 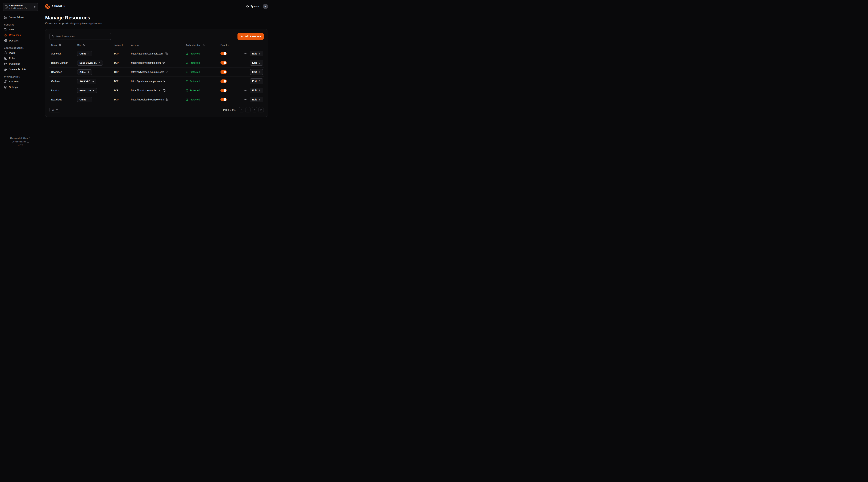 What do you see at coordinates (20, 58) in the screenshot?
I see `sidebar-item-roles: Roles` at bounding box center [20, 58].